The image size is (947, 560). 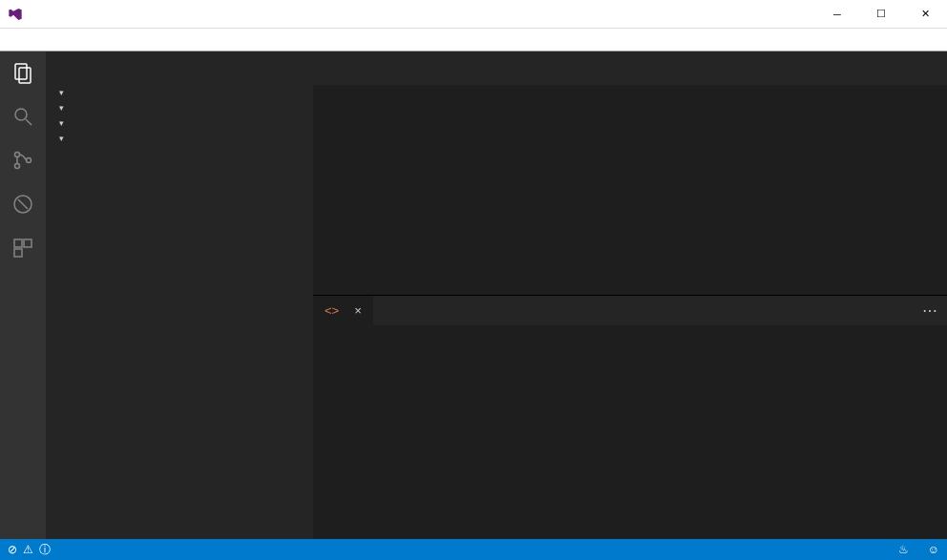 I want to click on sidebar-title, so click(x=179, y=69).